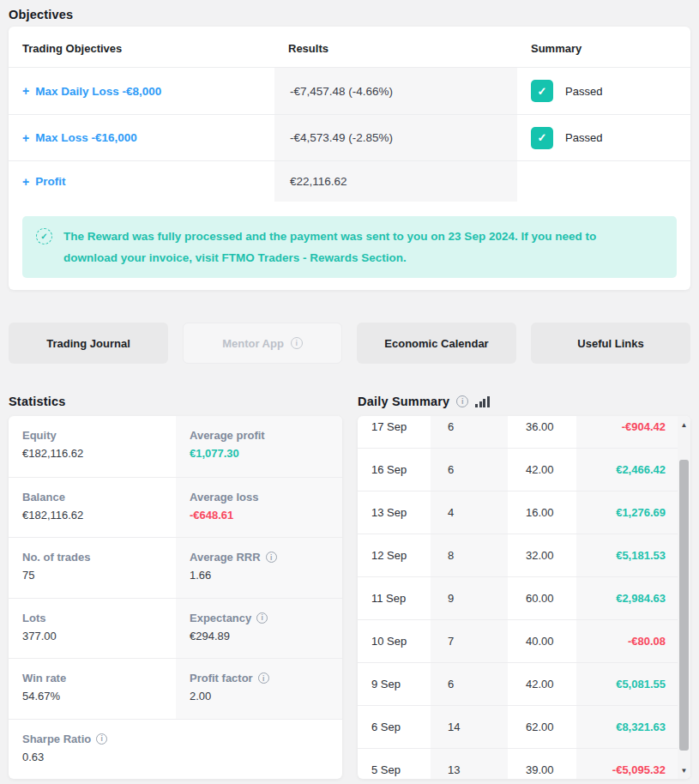 Image resolution: width=699 pixels, height=784 pixels. Describe the element at coordinates (518, 556) in the screenshot. I see `table-row: 12 Sep 8 32.00 €5,181.53` at that location.